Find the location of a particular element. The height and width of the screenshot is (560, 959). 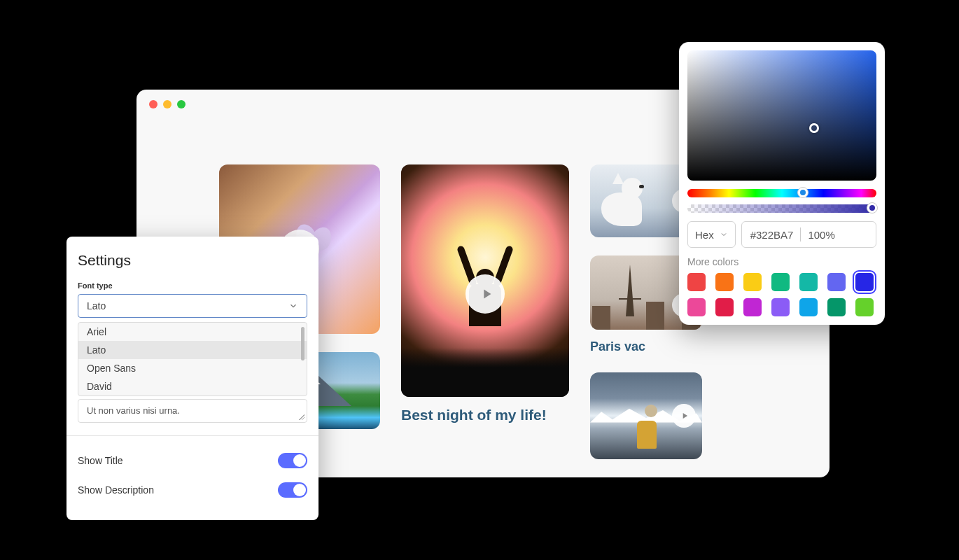

video-card: Best night of my life! is located at coordinates (485, 294).